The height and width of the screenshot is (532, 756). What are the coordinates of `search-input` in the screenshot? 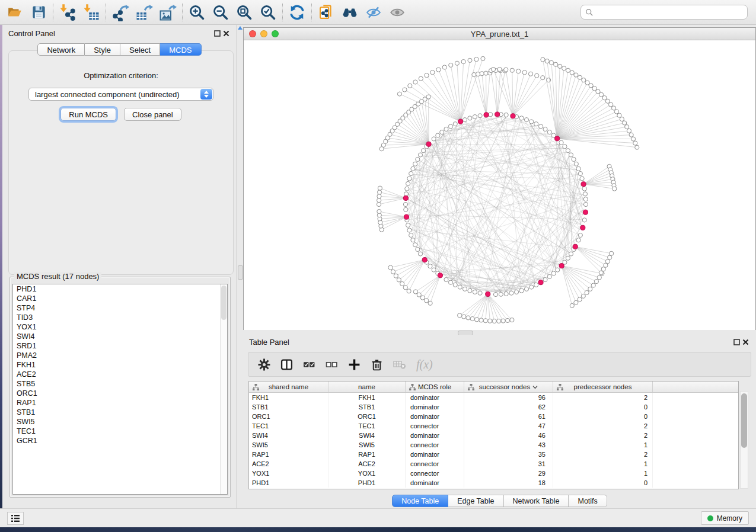 It's located at (670, 12).